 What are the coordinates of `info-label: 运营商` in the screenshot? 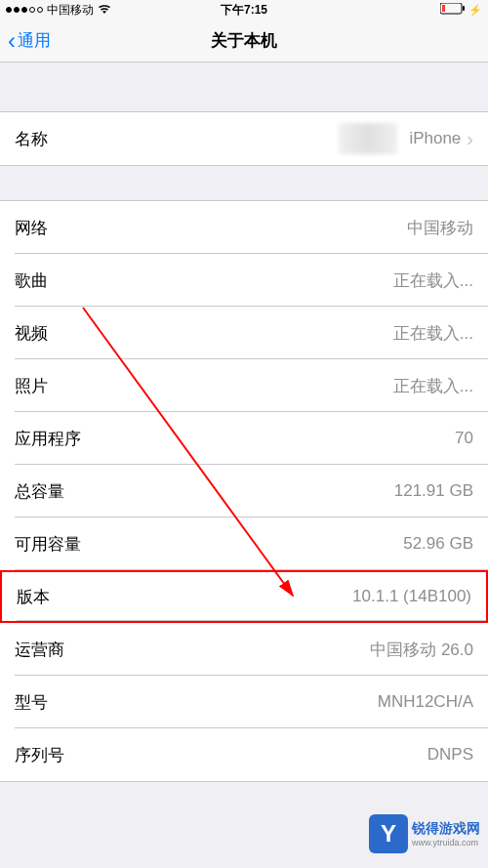 It's located at (39, 650).